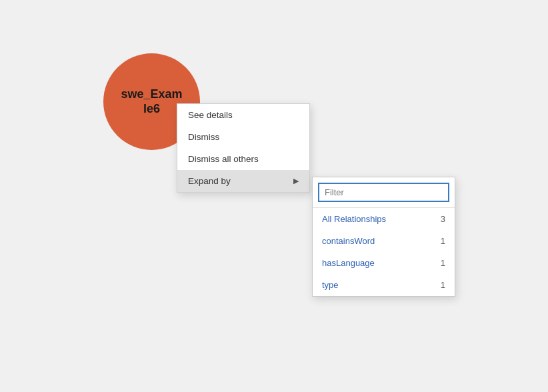  What do you see at coordinates (243, 159) in the screenshot?
I see `context-menu-item-dismiss-all-others: Dismiss all others` at bounding box center [243, 159].